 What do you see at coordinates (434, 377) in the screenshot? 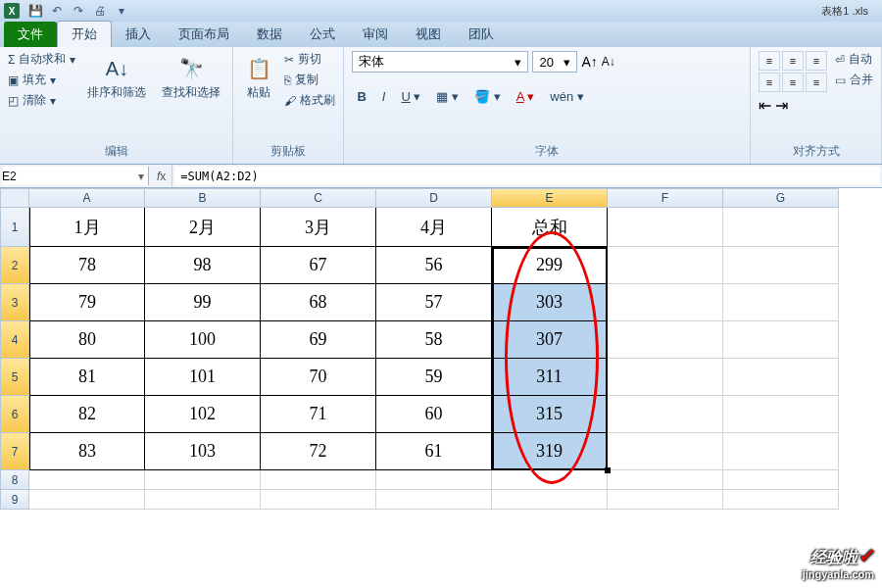
I see `cell-D5: 59` at bounding box center [434, 377].